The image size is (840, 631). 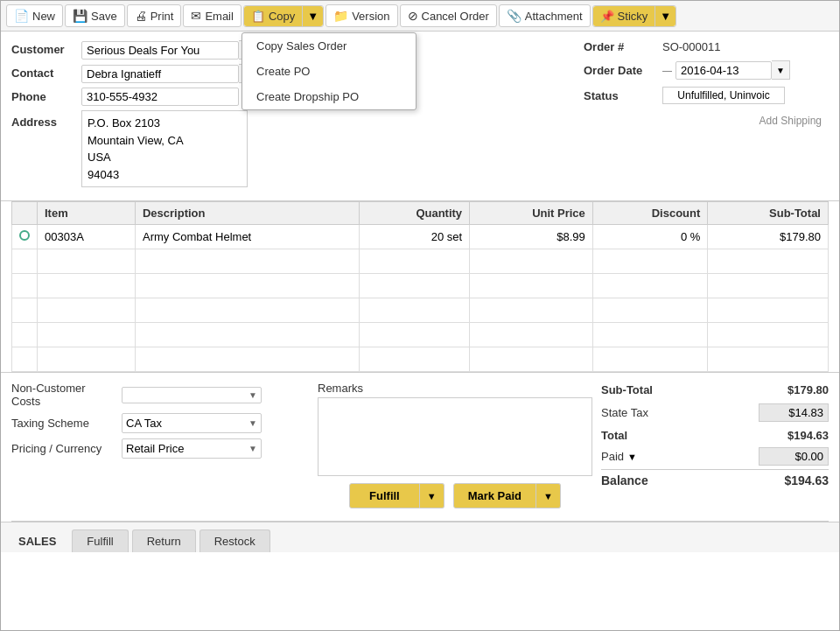 What do you see at coordinates (623, 70) in the screenshot?
I see `order-date-label: Order Date` at bounding box center [623, 70].